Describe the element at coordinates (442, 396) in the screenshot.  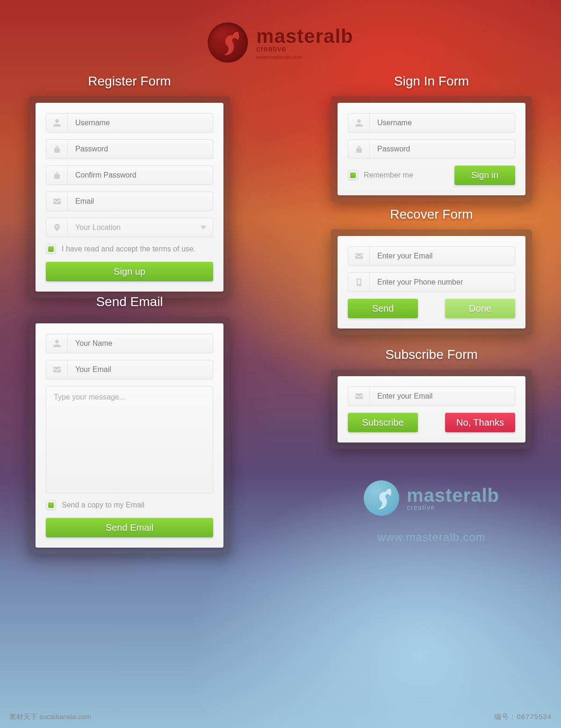
I see `subscribe-email-input` at that location.